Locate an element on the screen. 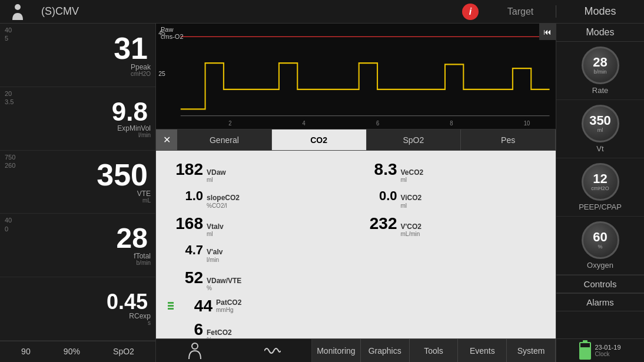 The image size is (644, 362). right-bottom: Controls Alarms is located at coordinates (600, 307).